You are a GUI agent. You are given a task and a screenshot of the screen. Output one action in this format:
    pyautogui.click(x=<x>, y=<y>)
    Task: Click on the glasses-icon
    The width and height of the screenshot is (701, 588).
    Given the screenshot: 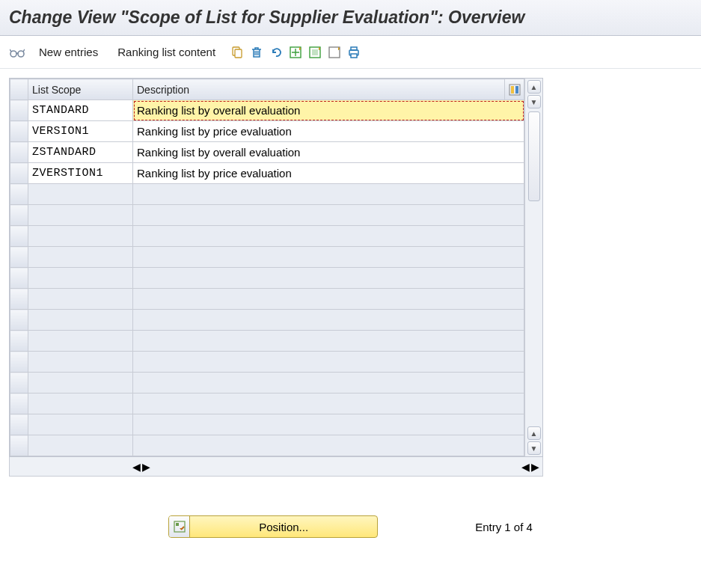 What is the action you would take?
    pyautogui.click(x=17, y=52)
    